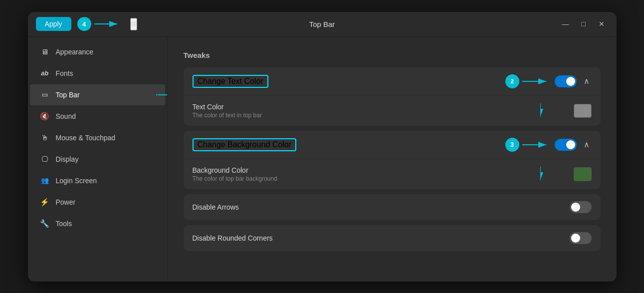 The image size is (644, 293). What do you see at coordinates (392, 97) in the screenshot?
I see `text-color-card: Change Text Color 2` at bounding box center [392, 97].